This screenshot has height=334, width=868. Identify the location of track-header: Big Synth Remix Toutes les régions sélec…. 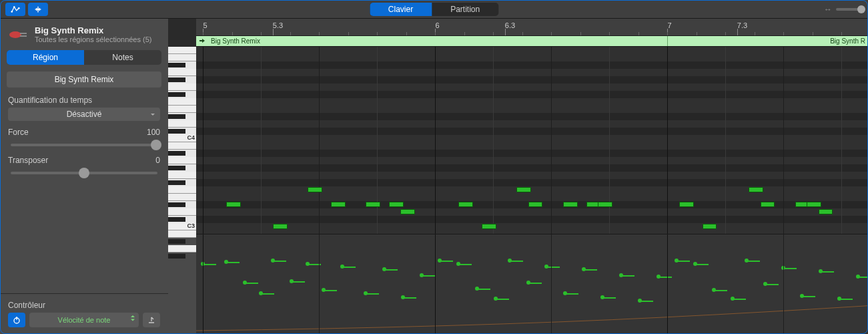
(84, 33).